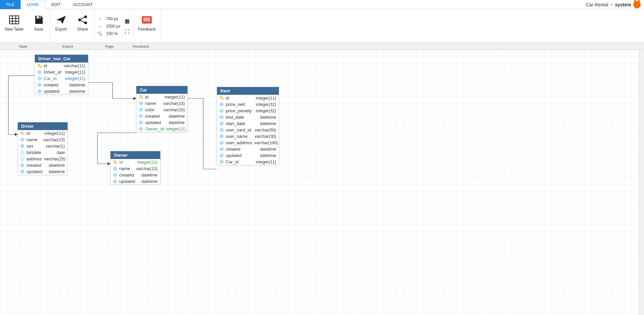 The image size is (644, 315). What do you see at coordinates (61, 22) in the screenshot?
I see `export-button: Export` at bounding box center [61, 22].